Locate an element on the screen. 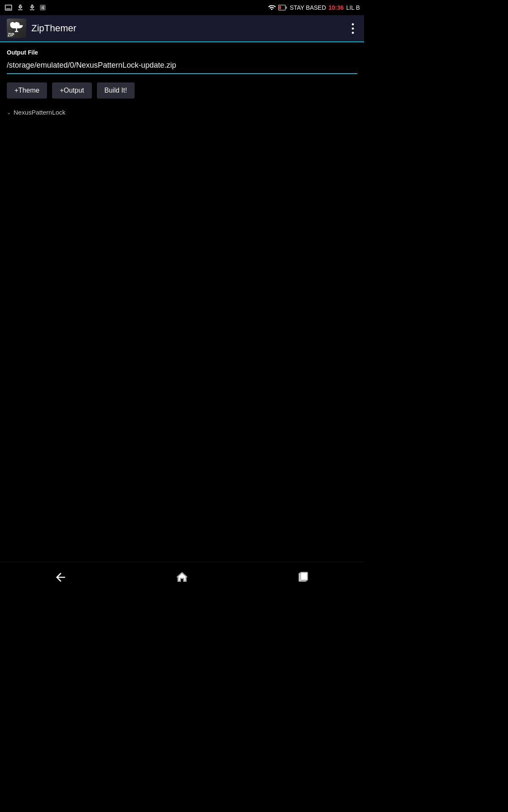 The width and height of the screenshot is (508, 812). nav-bar is located at coordinates (182, 577).